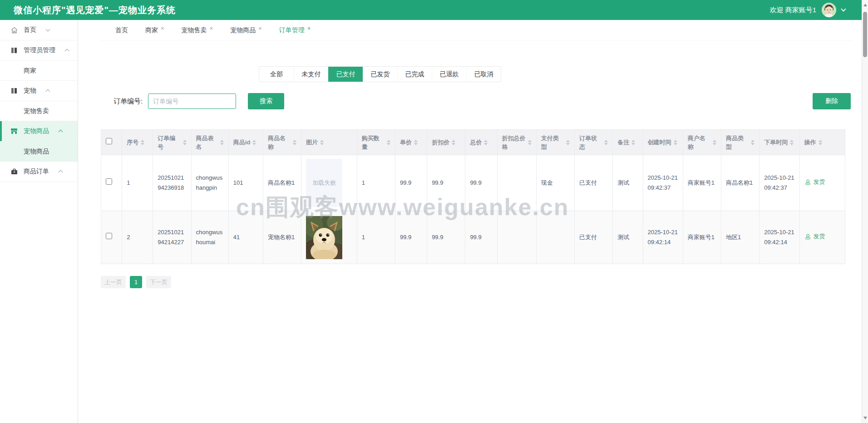 The height and width of the screenshot is (423, 868). What do you see at coordinates (329, 143) in the screenshot?
I see `col-image: 图片` at bounding box center [329, 143].